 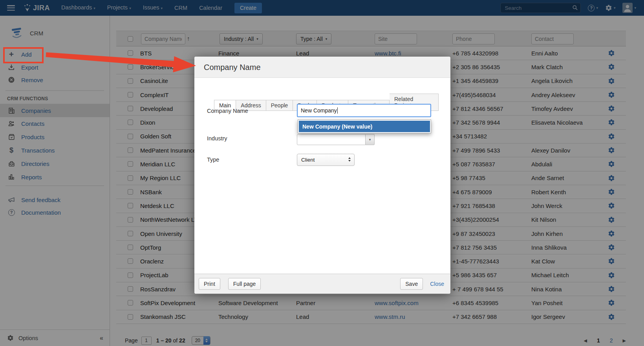 What do you see at coordinates (24, 55) in the screenshot?
I see `annotation-highlight-box` at bounding box center [24, 55].